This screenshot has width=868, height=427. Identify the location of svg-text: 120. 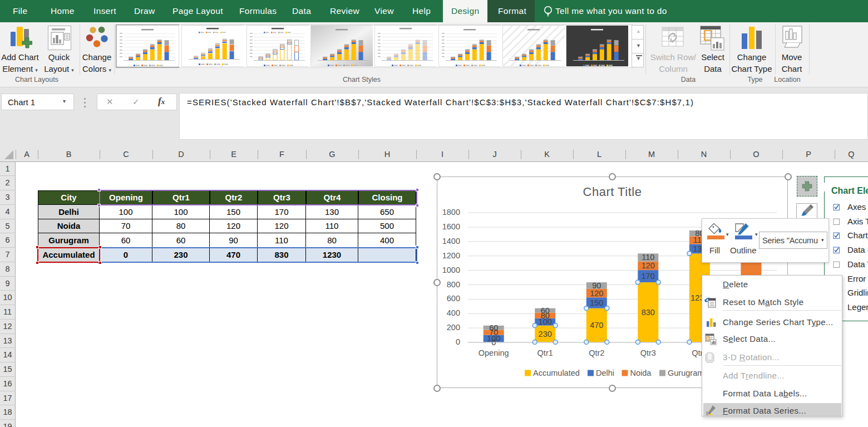
(648, 266).